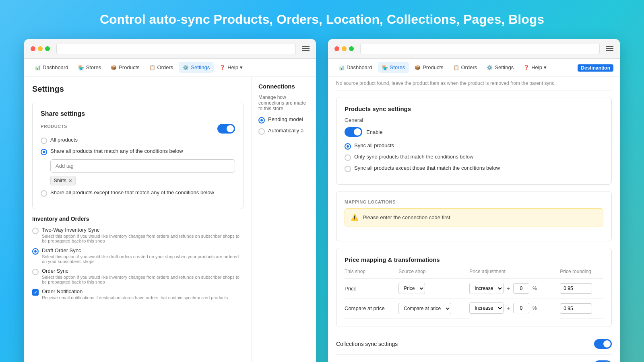  What do you see at coordinates (474, 141) in the screenshot?
I see `products-sync-card: Products sync settings General Enable Sy…` at bounding box center [474, 141].